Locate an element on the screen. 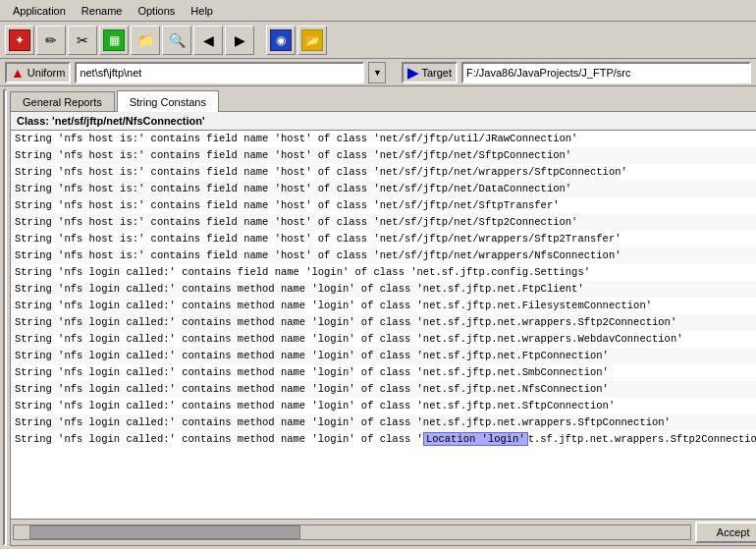 The width and height of the screenshot is (756, 549). left-panel: 📁 F:\Java86\JavaProje... ─ 📁 F:\Java86\J… is located at coordinates (5, 318).